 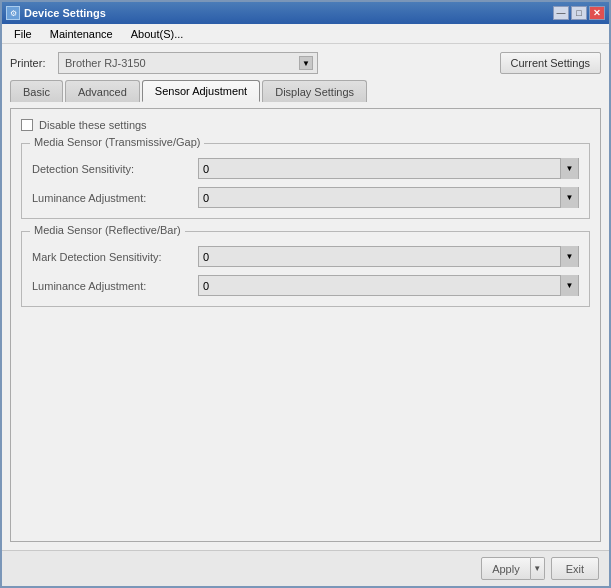 I want to click on tab-sensor-adjustment: Sensor Adjustment, so click(x=201, y=91).